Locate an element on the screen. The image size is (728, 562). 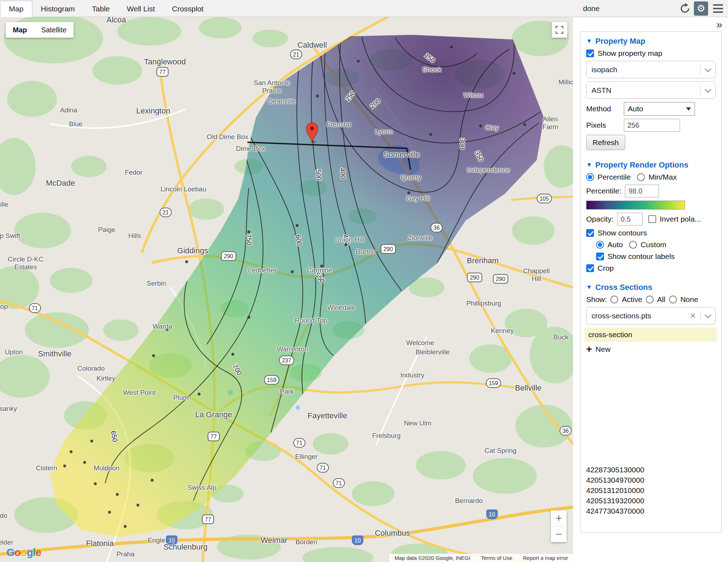
color-ramp-legend is located at coordinates (636, 205).